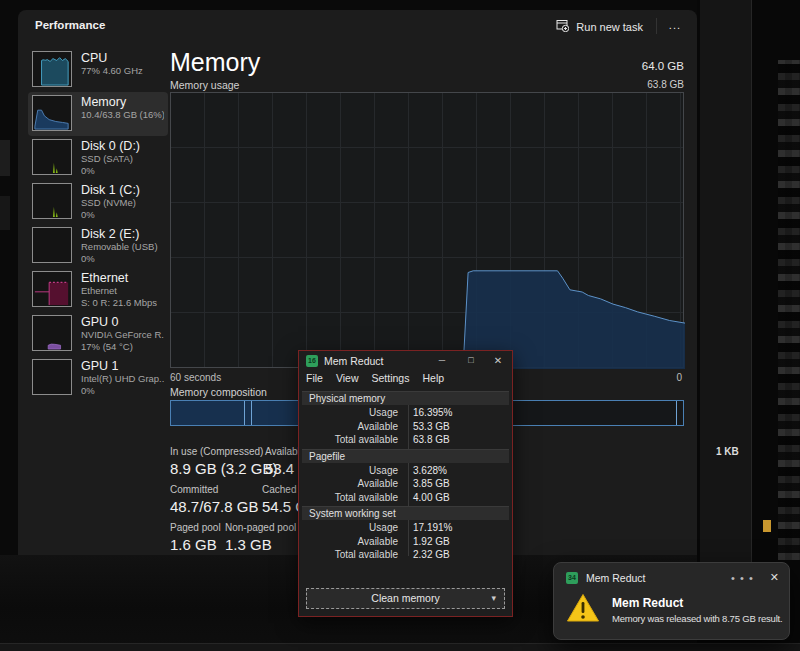  What do you see at coordinates (406, 528) in the screenshot?
I see `table-row: Usage17.191%` at bounding box center [406, 528].